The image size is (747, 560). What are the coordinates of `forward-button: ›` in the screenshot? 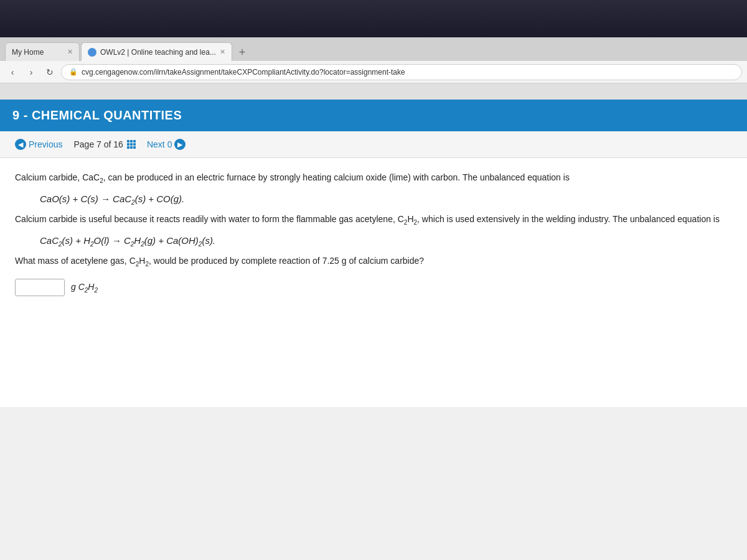 It's located at (31, 72).